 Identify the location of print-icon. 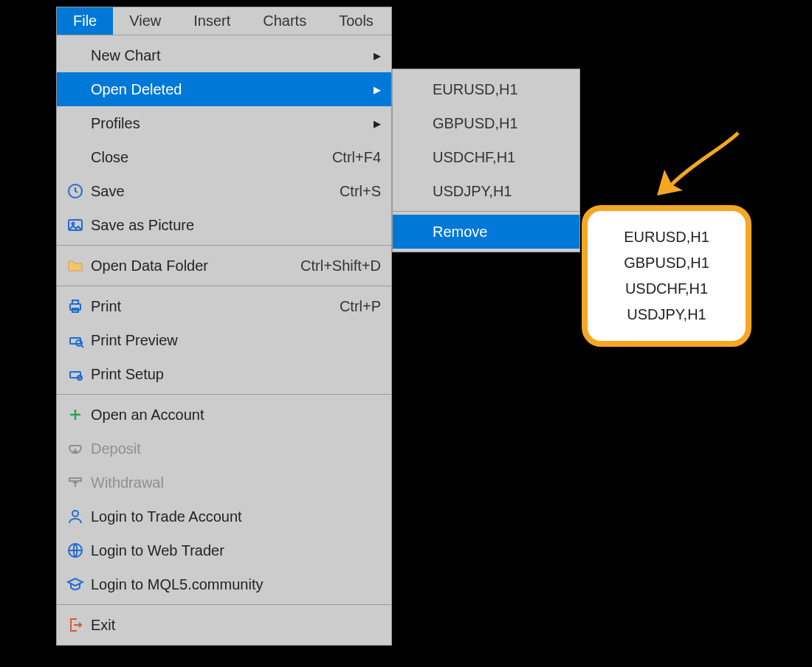
(75, 306).